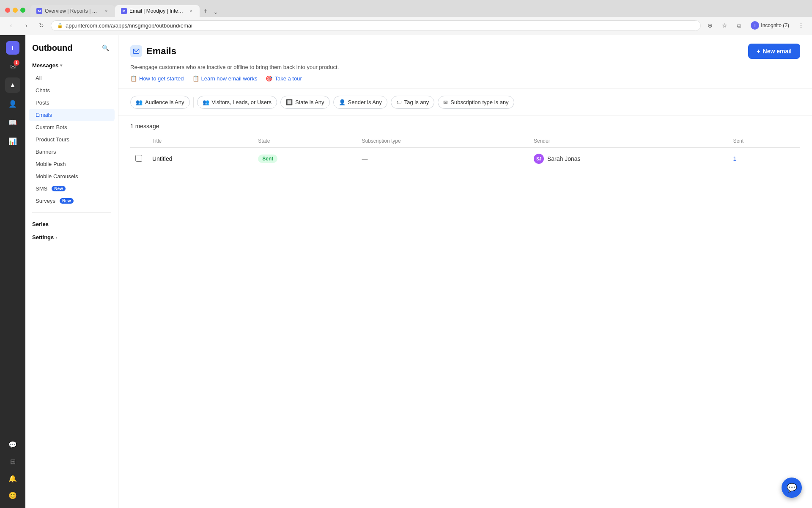 This screenshot has height=508, width=812. I want to click on main-header-top: Emails + New email, so click(465, 51).